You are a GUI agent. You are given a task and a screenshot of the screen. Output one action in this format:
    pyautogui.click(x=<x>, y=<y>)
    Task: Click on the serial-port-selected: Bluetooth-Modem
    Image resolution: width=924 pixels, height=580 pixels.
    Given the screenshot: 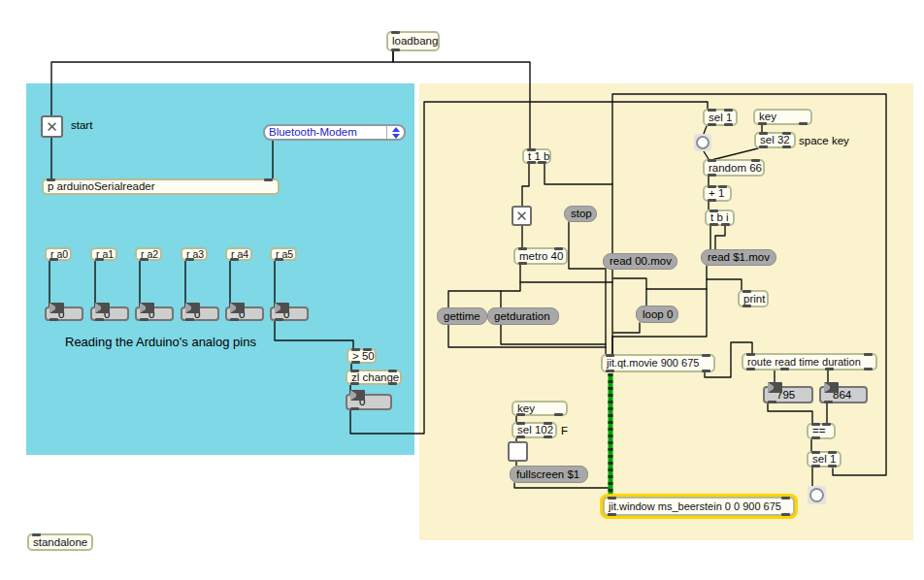 What is the action you would take?
    pyautogui.click(x=313, y=132)
    